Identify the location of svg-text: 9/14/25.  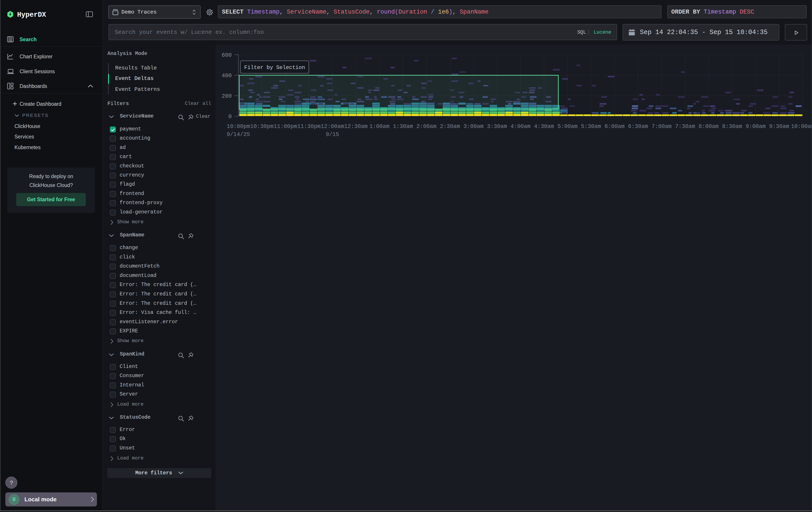
(238, 134).